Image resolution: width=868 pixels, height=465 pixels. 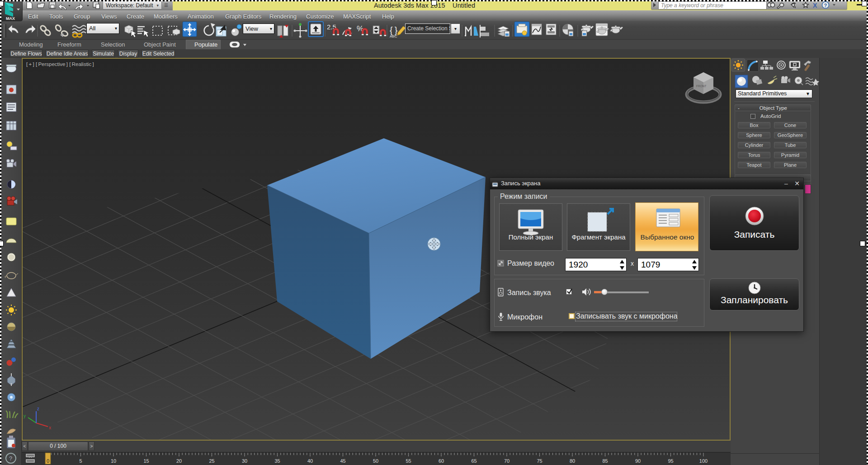 What do you see at coordinates (343, 461) in the screenshot?
I see `svg-text: 45` at bounding box center [343, 461].